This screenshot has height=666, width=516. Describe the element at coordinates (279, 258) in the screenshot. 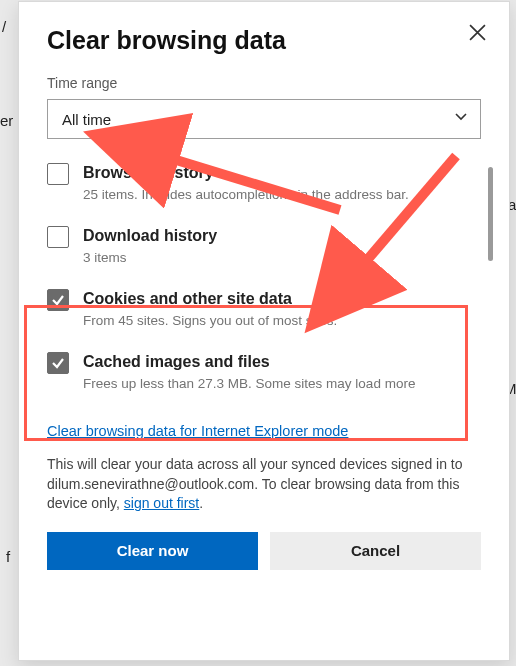

I see `option-desc: 3 items` at that location.